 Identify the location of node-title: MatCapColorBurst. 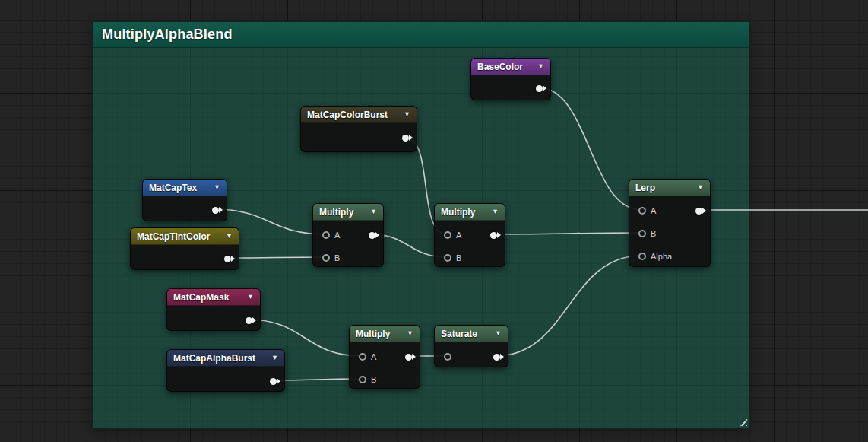
(353, 115).